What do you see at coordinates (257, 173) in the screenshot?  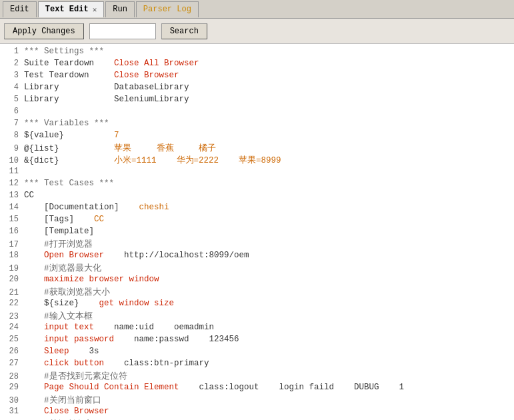 I see `line-11: 11` at bounding box center [257, 173].